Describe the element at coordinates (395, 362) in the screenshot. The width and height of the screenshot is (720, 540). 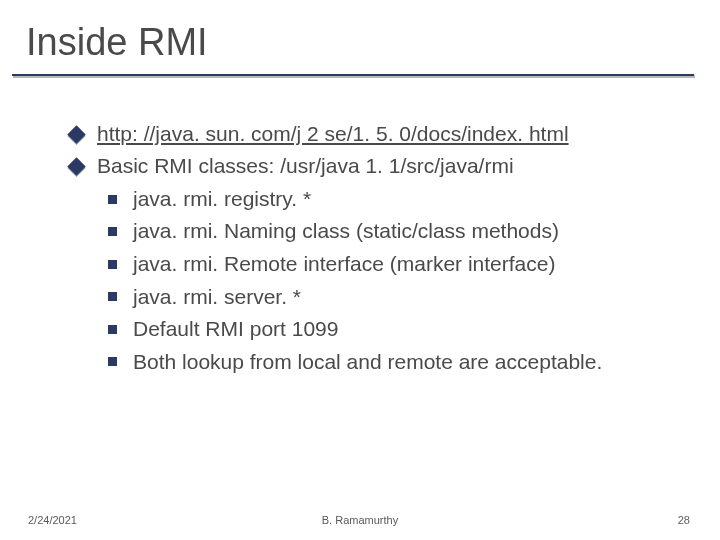
I see `sub-bullet-5: Both lookup from local and remote are ac…` at that location.